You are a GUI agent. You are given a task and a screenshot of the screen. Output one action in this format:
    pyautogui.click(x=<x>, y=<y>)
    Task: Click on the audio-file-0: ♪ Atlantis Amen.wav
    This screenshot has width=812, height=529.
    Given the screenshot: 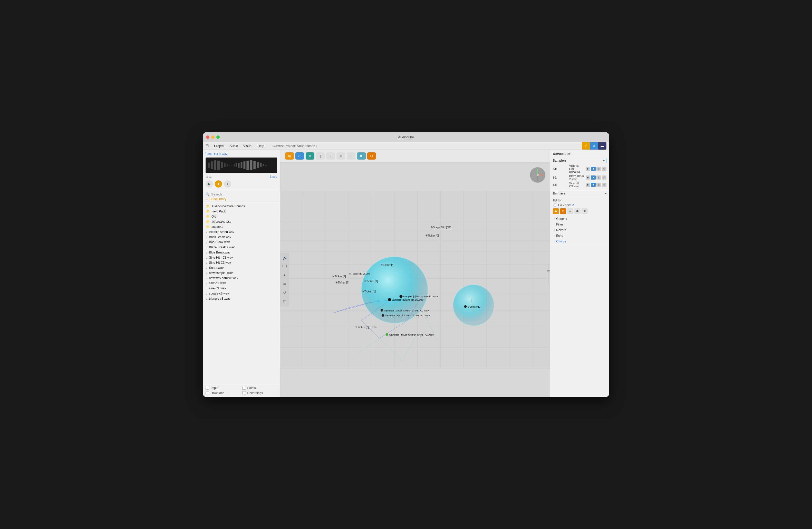 What is the action you would take?
    pyautogui.click(x=242, y=232)
    